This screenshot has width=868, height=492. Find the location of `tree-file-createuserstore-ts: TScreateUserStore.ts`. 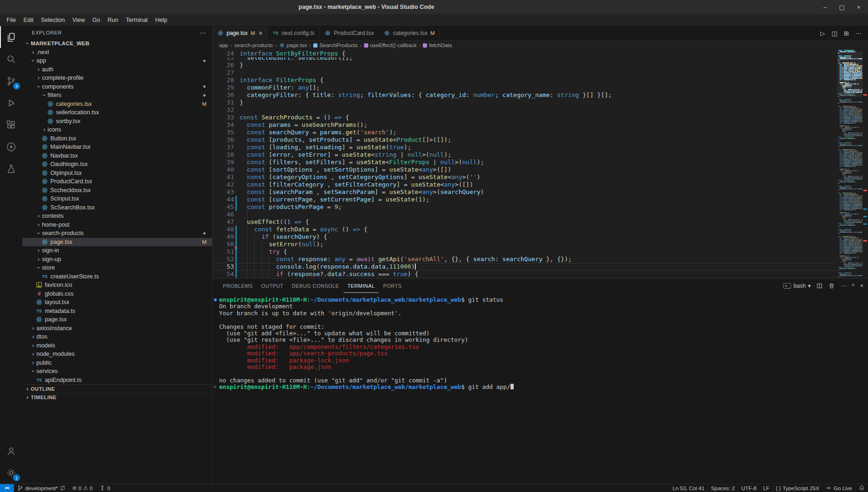

tree-file-createuserstore-ts: TScreateUserStore.ts is located at coordinates (117, 277).